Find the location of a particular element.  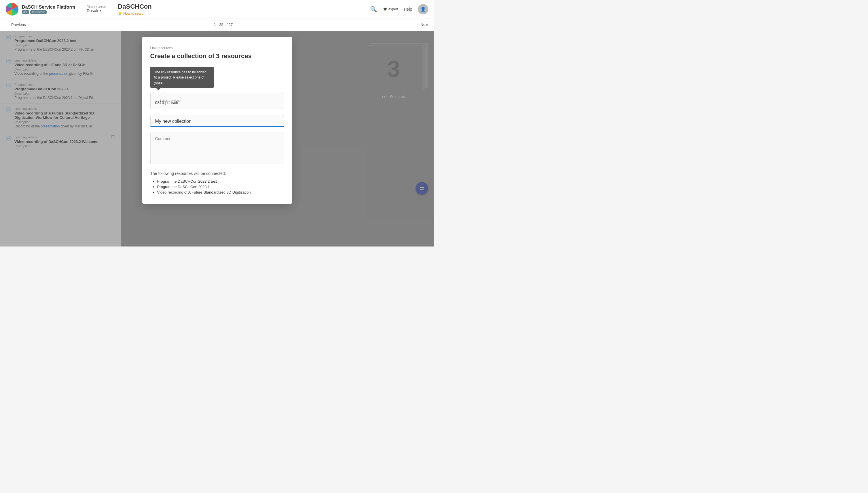

search-icon: 🔍 is located at coordinates (374, 9).